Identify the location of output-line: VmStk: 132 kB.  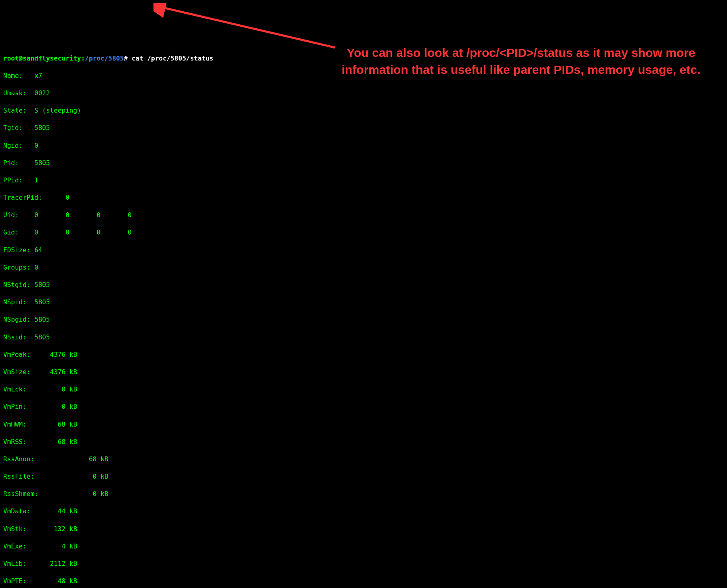
(364, 529).